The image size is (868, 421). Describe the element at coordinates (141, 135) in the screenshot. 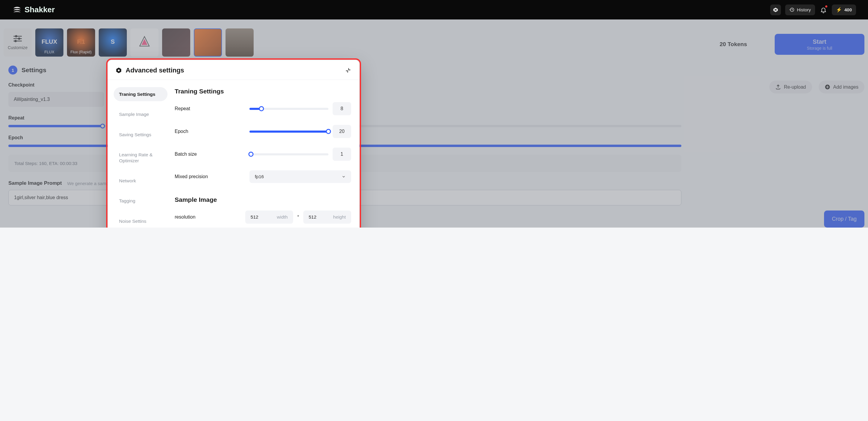

I see `nav-saving-settings: Saving Settings` at that location.